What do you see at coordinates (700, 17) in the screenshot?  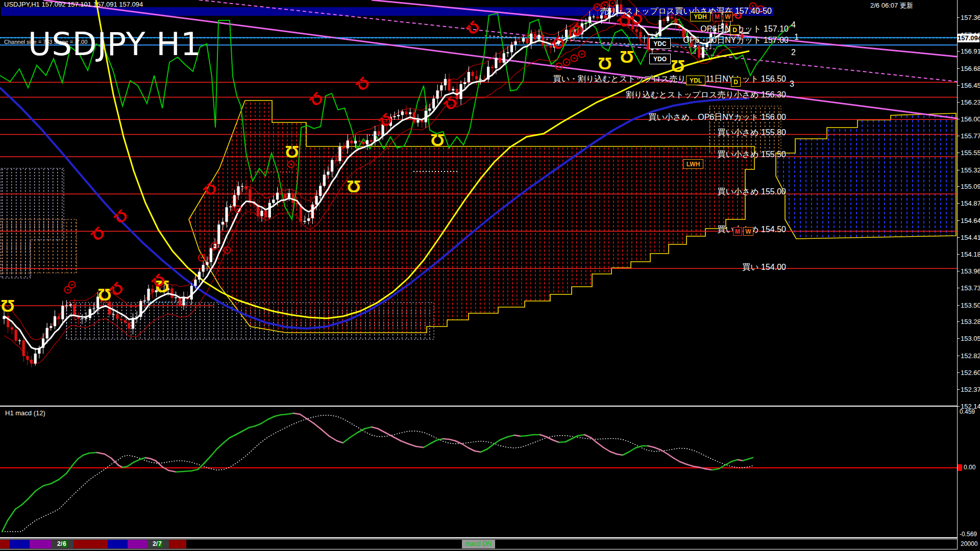 I see `marker-badge-ydh: YDH` at bounding box center [700, 17].